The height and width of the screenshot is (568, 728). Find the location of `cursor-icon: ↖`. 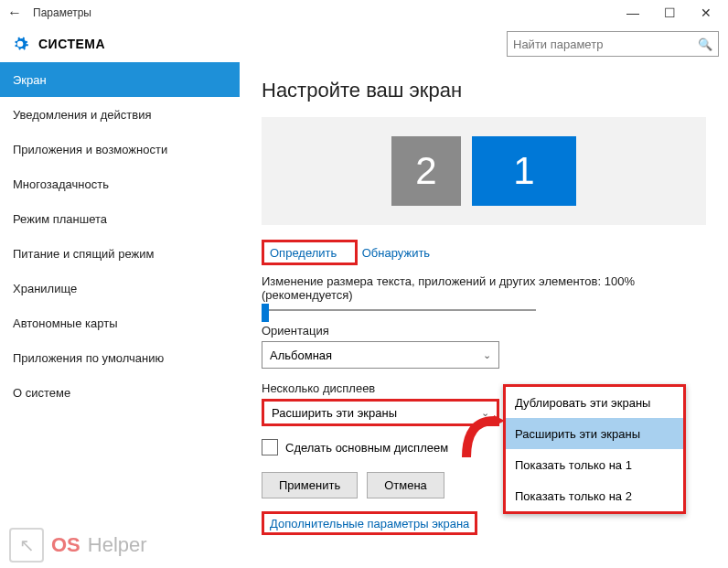

cursor-icon: ↖ is located at coordinates (27, 545).